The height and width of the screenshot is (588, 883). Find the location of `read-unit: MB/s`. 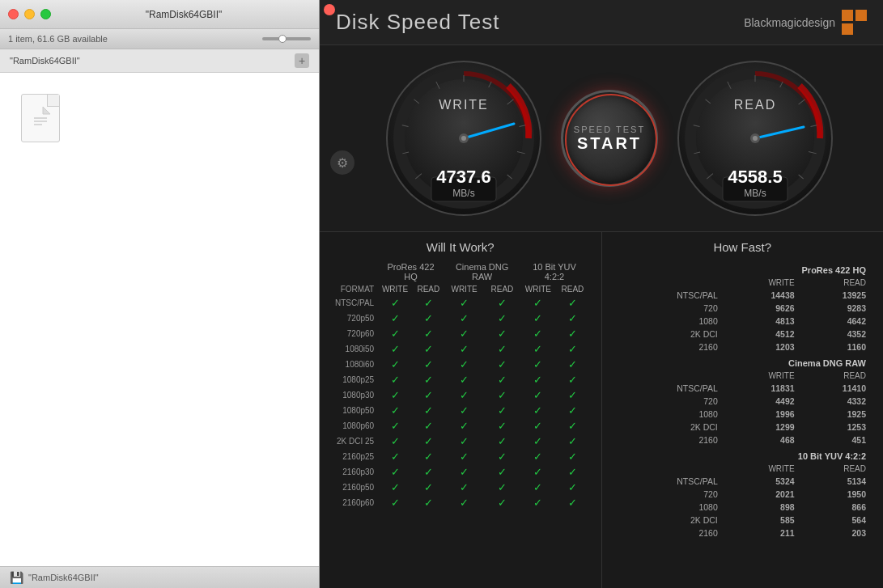

read-unit: MB/s is located at coordinates (754, 193).